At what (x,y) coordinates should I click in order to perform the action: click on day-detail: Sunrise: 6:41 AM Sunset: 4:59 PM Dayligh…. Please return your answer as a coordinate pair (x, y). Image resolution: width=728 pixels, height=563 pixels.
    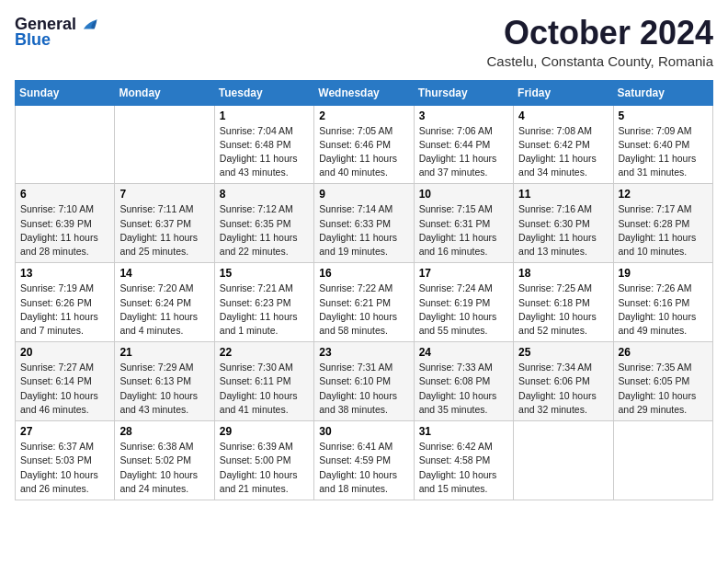
    Looking at the image, I should click on (364, 467).